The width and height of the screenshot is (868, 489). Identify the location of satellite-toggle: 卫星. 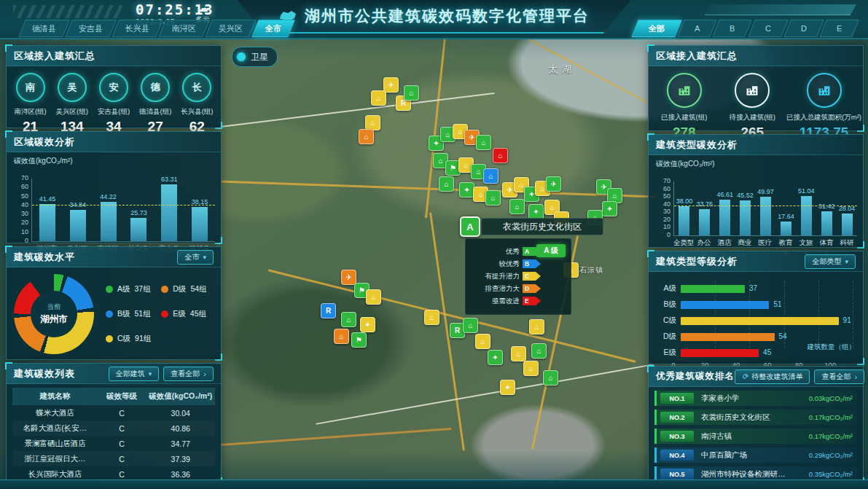
(255, 57).